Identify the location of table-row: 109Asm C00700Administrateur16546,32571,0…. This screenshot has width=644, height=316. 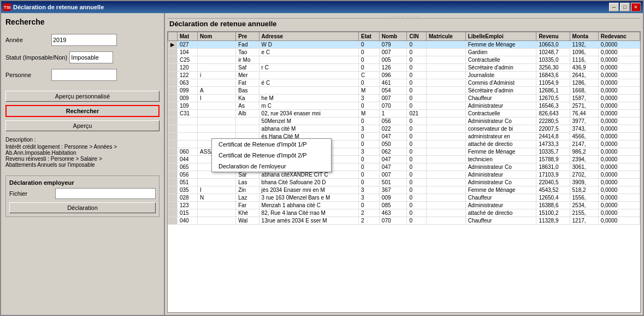
(404, 106).